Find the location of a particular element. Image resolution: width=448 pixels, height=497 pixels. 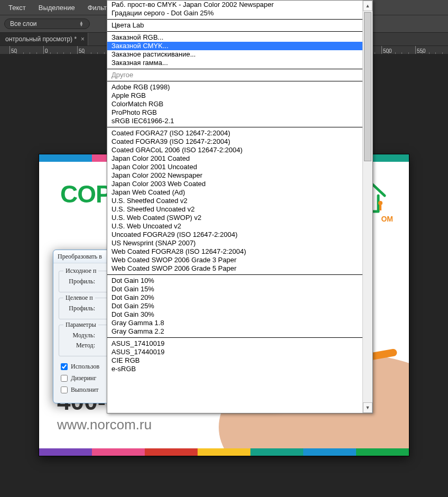

layer-selector-label: Все слои is located at coordinates (23, 24).